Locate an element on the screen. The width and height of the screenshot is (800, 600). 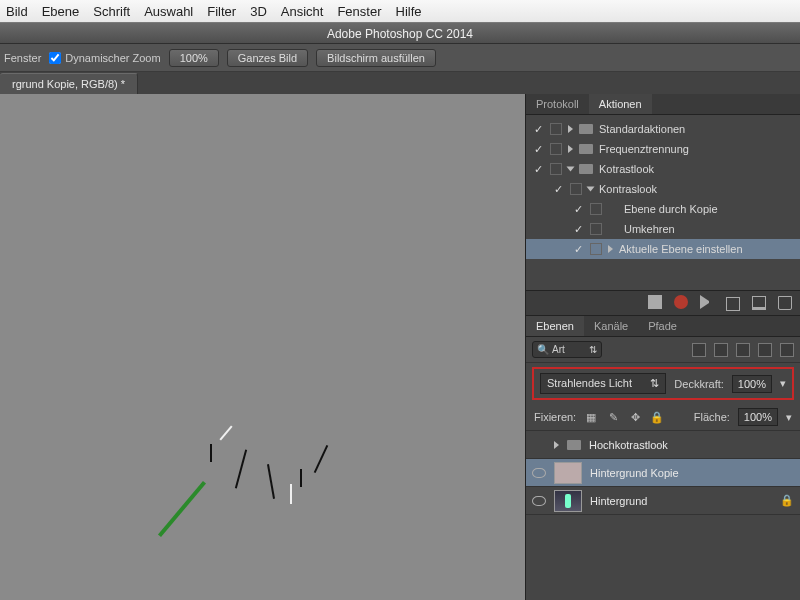
actions-panel: ✓ Standardaktionen ✓ Frequenztrennung ✓ … is located at coordinates (663, 202).